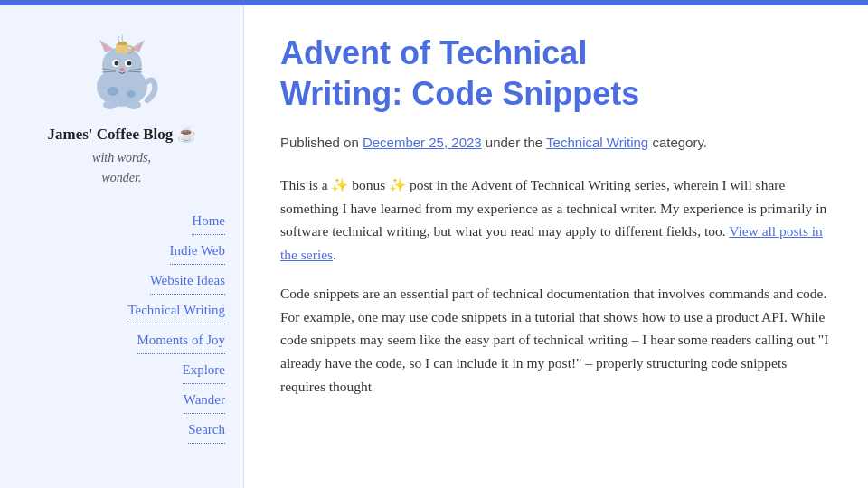 This screenshot has width=868, height=488. What do you see at coordinates (188, 280) in the screenshot?
I see `sidebar-item-website-ideas: Website Ideas` at bounding box center [188, 280].